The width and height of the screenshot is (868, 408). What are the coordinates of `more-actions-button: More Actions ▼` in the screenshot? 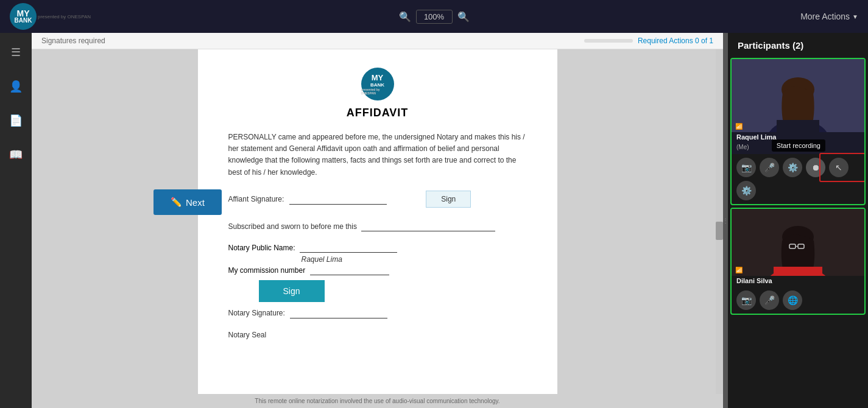 It's located at (830, 16).